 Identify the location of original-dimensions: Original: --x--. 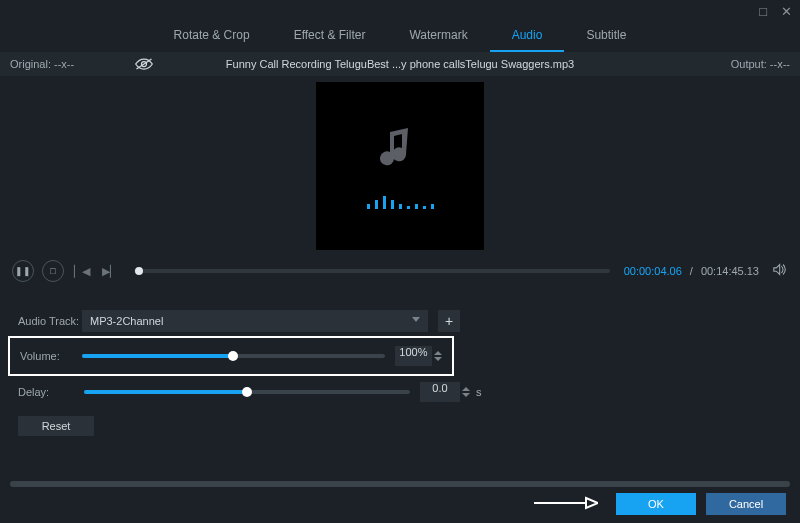
(42, 64).